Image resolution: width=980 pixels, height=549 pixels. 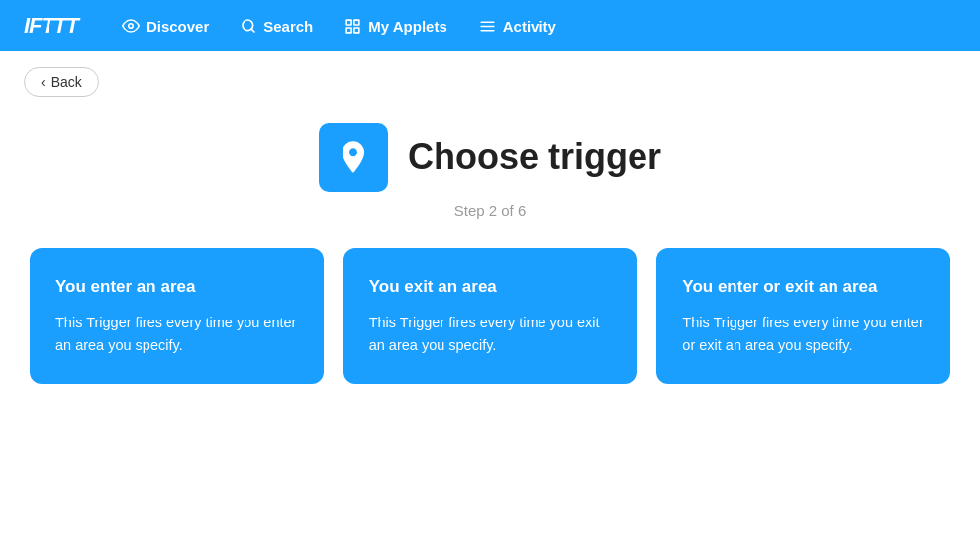 I want to click on card-enter-or-exit-area-desc: This Trigger fires every time you enter …, so click(x=804, y=334).